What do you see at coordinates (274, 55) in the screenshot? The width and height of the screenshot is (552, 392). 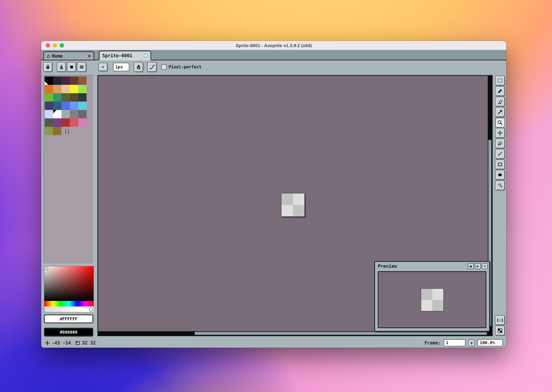 I see `tab-strip: ⌂ Home × Sprite-0001` at bounding box center [274, 55].